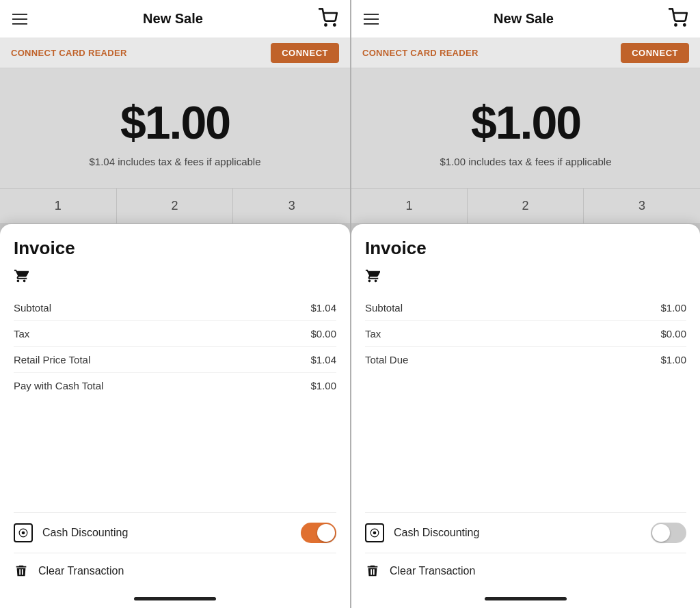  Describe the element at coordinates (175, 308) in the screenshot. I see `invoice-row-0: Subtotal $1.04` at that location.